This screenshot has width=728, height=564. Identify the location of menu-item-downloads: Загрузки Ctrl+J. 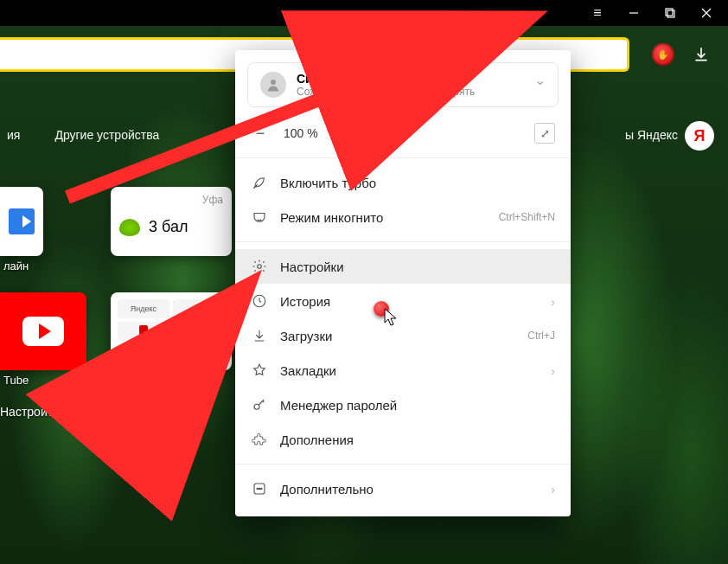
(403, 336).